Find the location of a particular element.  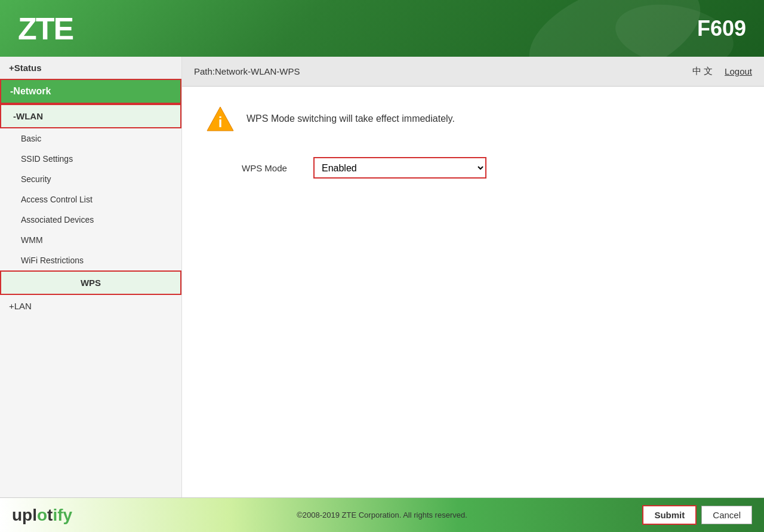

sidebar-item-ssid-settings: SSID Settings is located at coordinates (91, 159).